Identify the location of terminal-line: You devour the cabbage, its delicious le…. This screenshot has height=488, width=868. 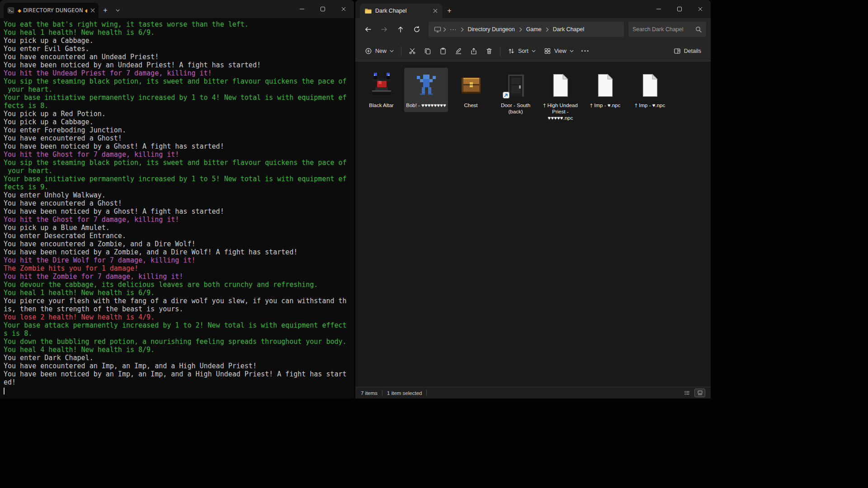
(179, 285).